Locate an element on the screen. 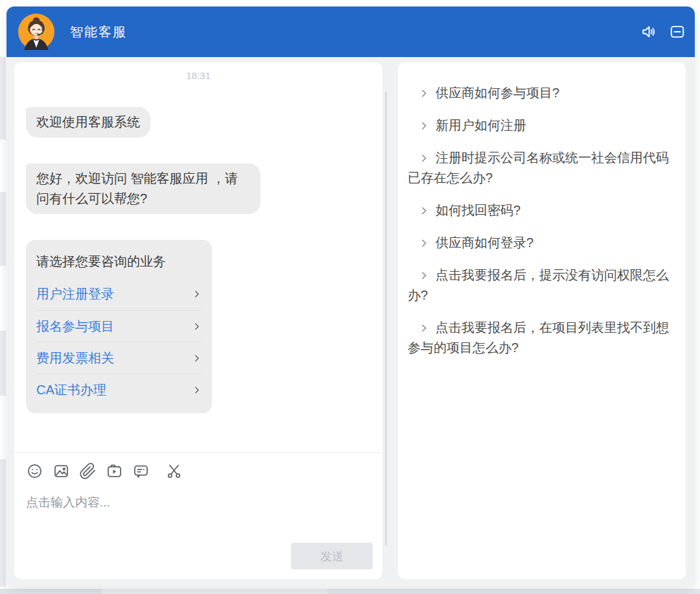 Image resolution: width=700 pixels, height=594 pixels. faq-item-text: 点击我要报名后，提示没有访问权限怎么办? is located at coordinates (538, 285).